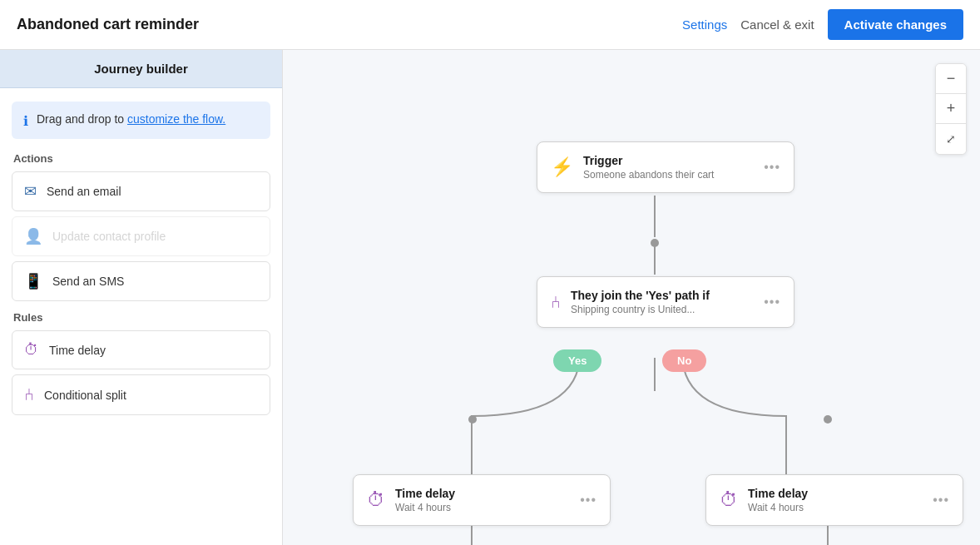 This screenshot has width=980, height=545. Describe the element at coordinates (588, 500) in the screenshot. I see `delay-left-menu: •••` at that location.